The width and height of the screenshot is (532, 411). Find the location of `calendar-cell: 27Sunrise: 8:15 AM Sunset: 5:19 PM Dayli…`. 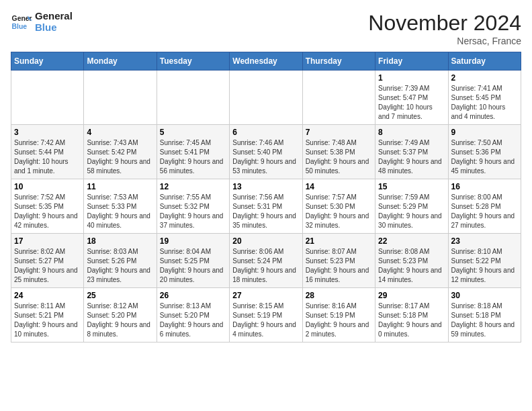

calendar-cell: 27Sunrise: 8:15 AM Sunset: 5:19 PM Dayli… is located at coordinates (266, 316).